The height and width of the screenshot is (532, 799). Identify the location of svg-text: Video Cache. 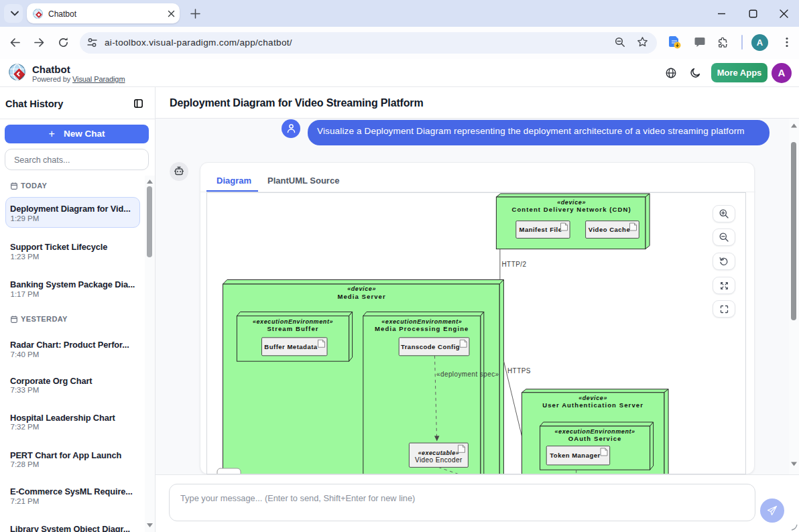
(609, 229).